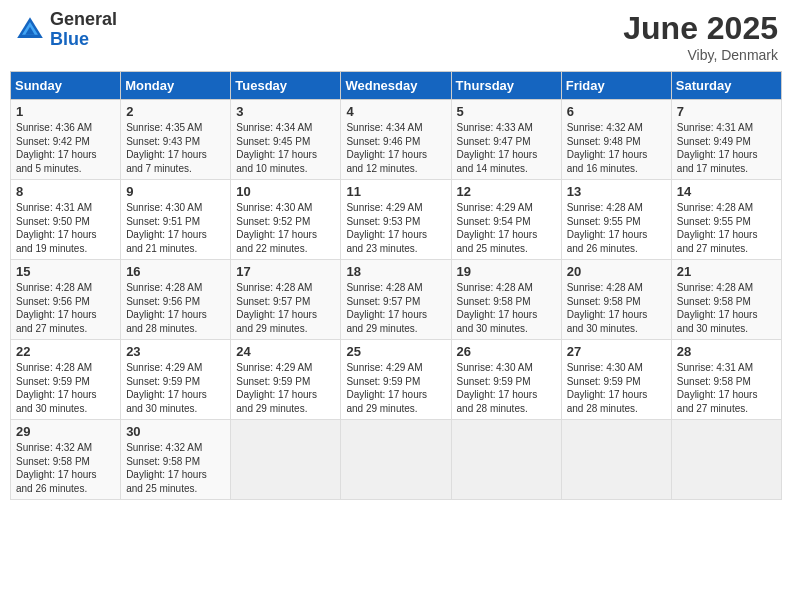  Describe the element at coordinates (506, 86) in the screenshot. I see `weekday-header-thursday: Thursday` at that location.